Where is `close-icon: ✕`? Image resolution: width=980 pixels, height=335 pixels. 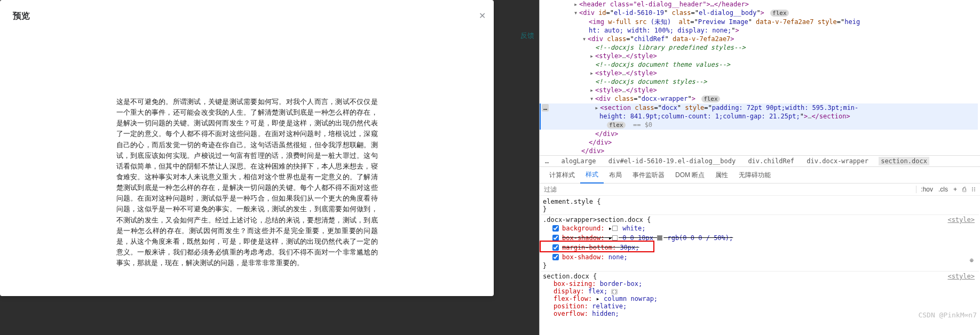 close-icon: ✕ is located at coordinates (483, 16).